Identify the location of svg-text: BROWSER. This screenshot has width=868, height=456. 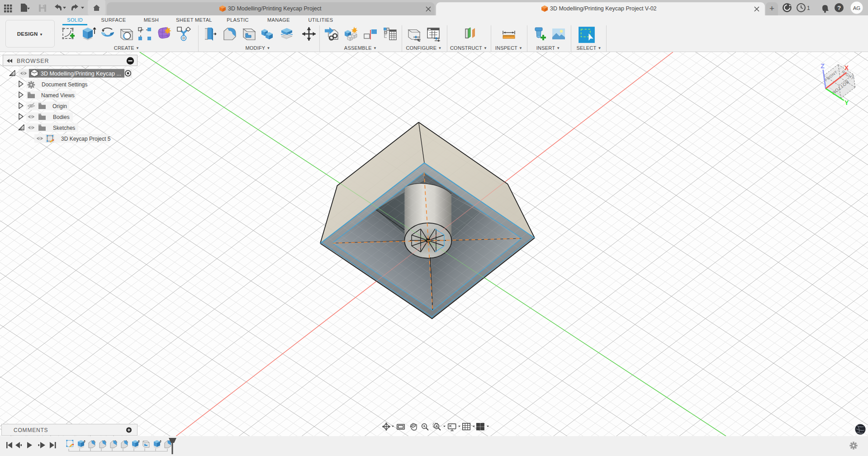
(33, 61).